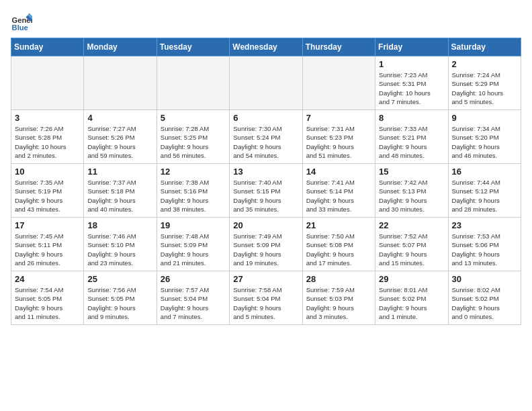  I want to click on day-info: Sunrise: 8:01 AM Sunset: 5:02 PM Dayligh…, so click(411, 304).